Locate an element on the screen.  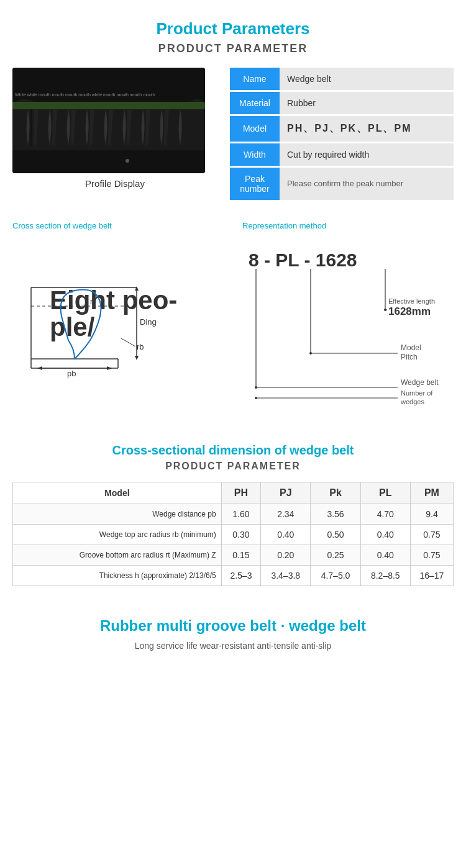
peak-value: Please confirm the peak number is located at coordinates (367, 184).